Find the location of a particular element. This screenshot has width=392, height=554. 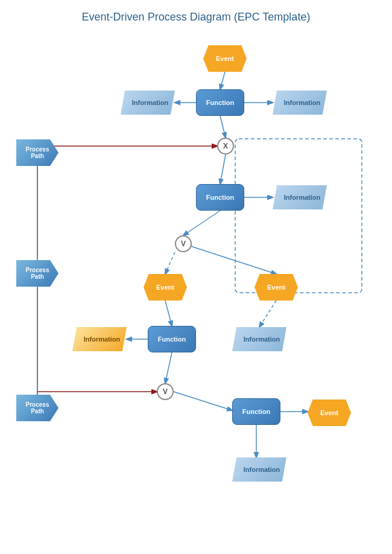

function1: Function is located at coordinates (220, 103).